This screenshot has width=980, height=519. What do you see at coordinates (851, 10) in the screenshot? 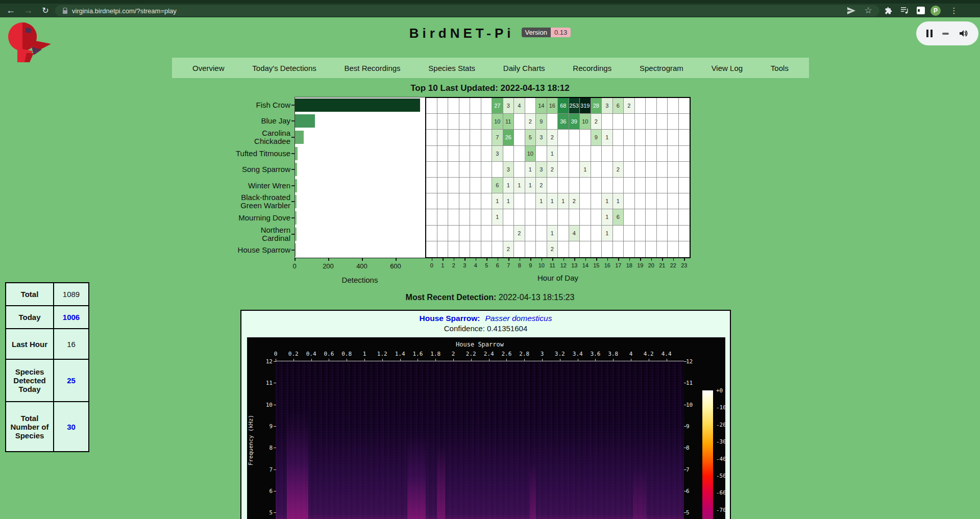
I see `send-icon` at bounding box center [851, 10].